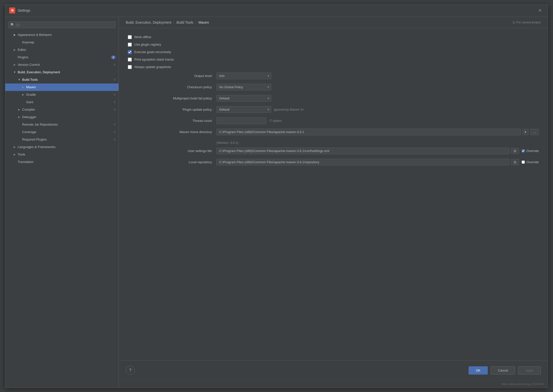  What do you see at coordinates (527, 22) in the screenshot?
I see `breadcrumb-project: ⊡ For current project` at bounding box center [527, 22].